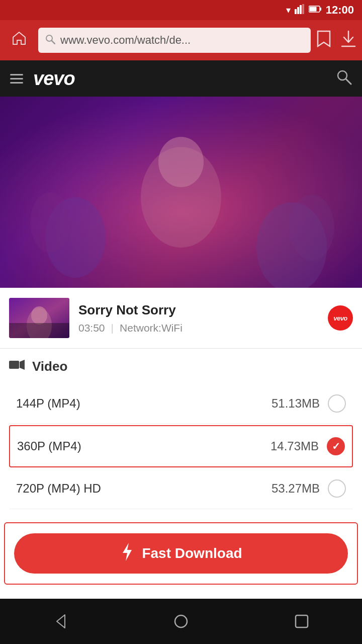  I want to click on home-button, so click(181, 621).